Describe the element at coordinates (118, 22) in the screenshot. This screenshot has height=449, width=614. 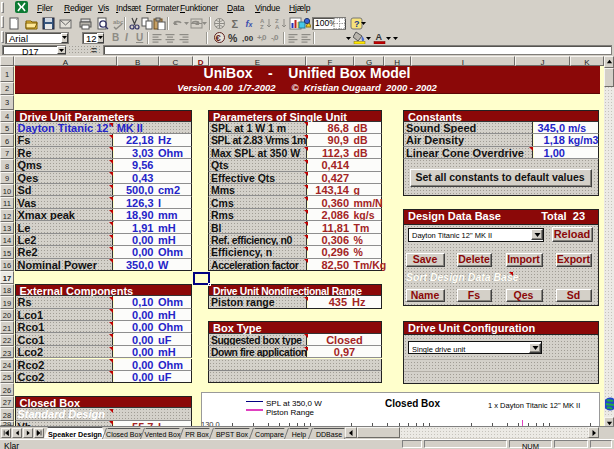
I see `svg-text: abc` at that location.